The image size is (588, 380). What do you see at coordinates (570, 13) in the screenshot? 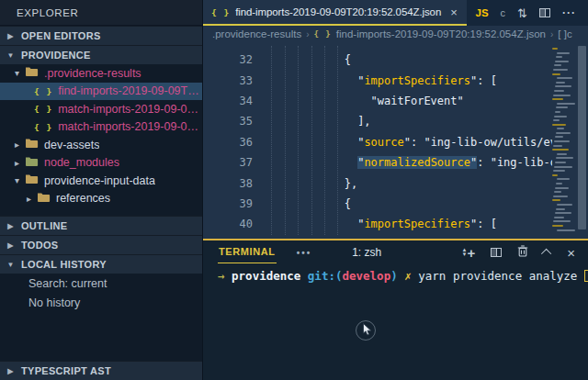
I see `more-actions-icon: ···` at bounding box center [570, 13].